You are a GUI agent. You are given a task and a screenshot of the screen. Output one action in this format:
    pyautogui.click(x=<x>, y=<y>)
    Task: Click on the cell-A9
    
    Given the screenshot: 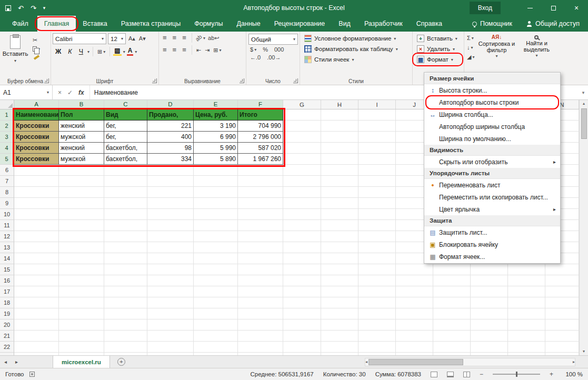 What is the action you would take?
    pyautogui.click(x=37, y=203)
    